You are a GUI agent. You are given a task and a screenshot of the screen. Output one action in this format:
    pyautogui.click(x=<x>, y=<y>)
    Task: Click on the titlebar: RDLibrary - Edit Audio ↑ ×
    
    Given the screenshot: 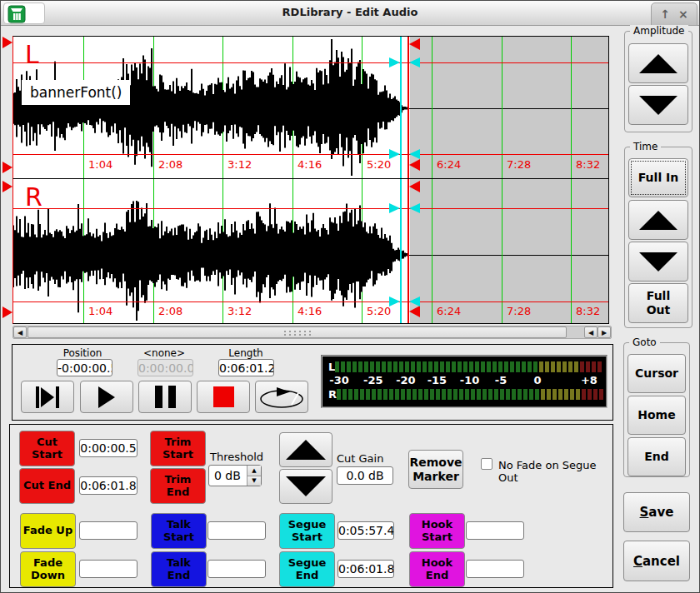 What is the action you would take?
    pyautogui.click(x=350, y=13)
    